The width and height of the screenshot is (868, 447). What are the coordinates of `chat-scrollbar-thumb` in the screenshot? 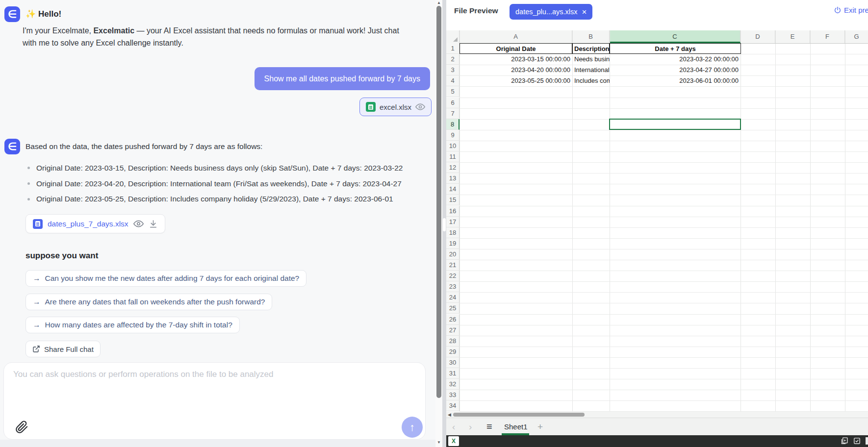 It's located at (439, 202).